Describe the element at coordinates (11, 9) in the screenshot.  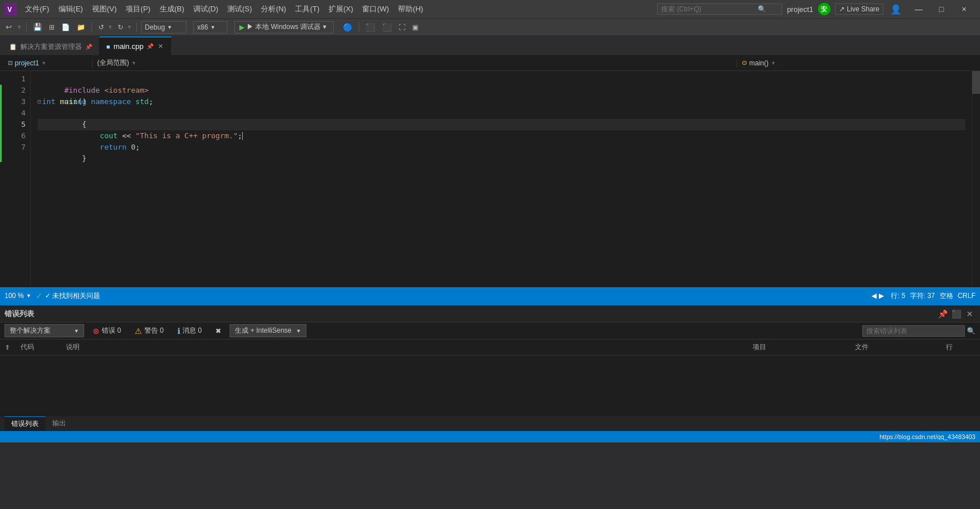
I see `vs-logo: V` at that location.